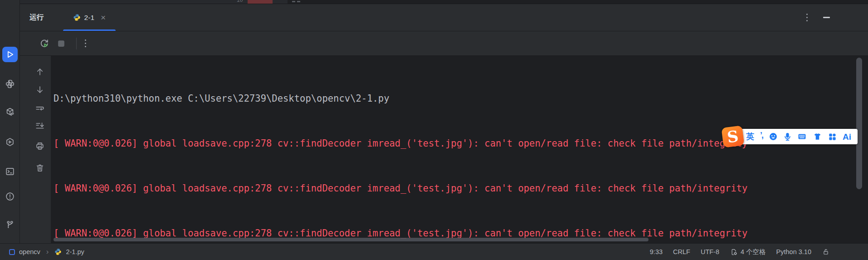  I want to click on run-toolbar, so click(444, 44).